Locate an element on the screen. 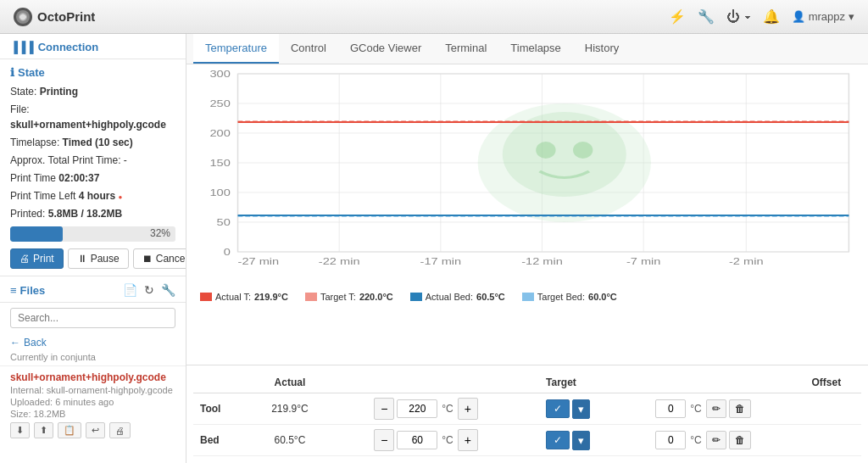 The image size is (868, 463). state-print-time: Print Time 02:00:37 is located at coordinates (93, 178).